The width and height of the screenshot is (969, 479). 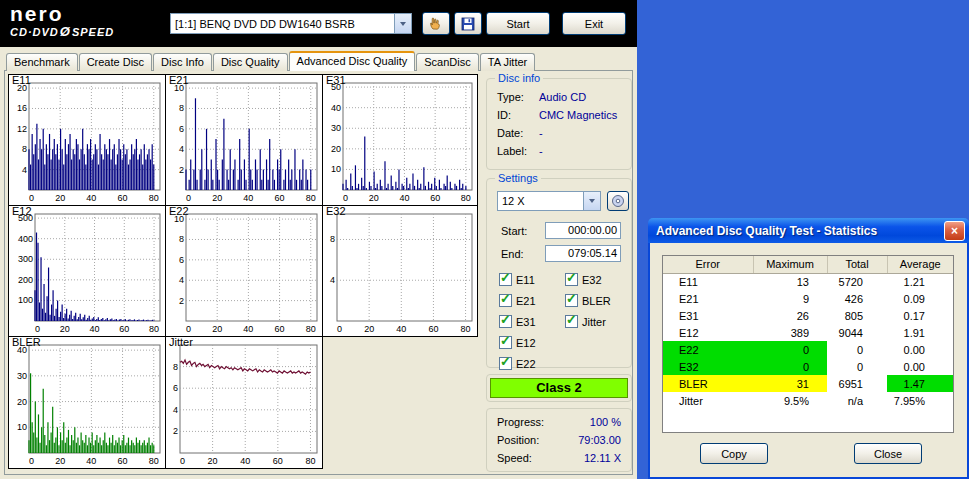 I want to click on settings-group: Settings 12 X Start: 000:00.00 End: 079:…, so click(x=559, y=273).